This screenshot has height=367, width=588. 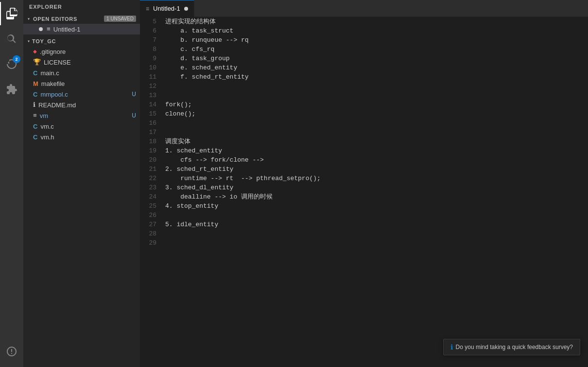 What do you see at coordinates (82, 116) in the screenshot?
I see `file-vm: ≡ vm U` at bounding box center [82, 116].